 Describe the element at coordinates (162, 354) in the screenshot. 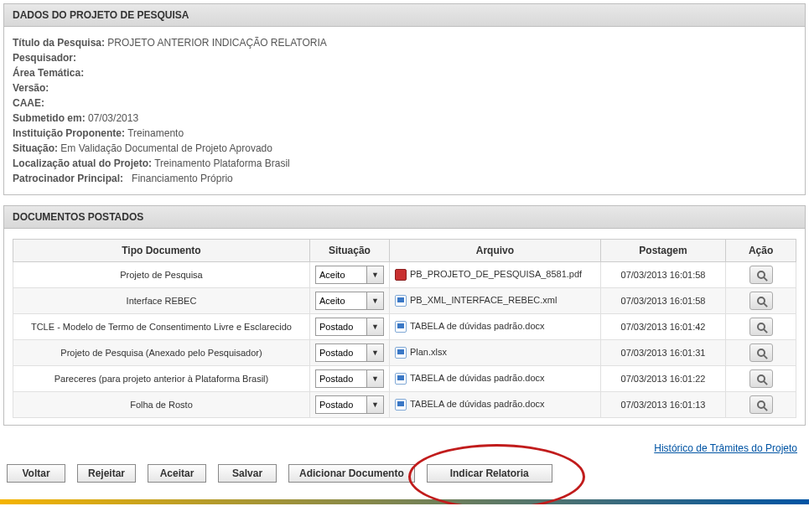

I see `tipo-cell: Projeto de Pesquisa (Anexado pelo Pesqui…` at that location.